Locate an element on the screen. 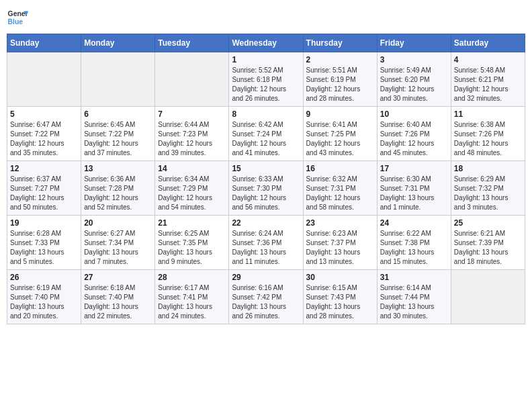 This screenshot has width=532, height=411. svg-text: Blue is located at coordinates (16, 21).